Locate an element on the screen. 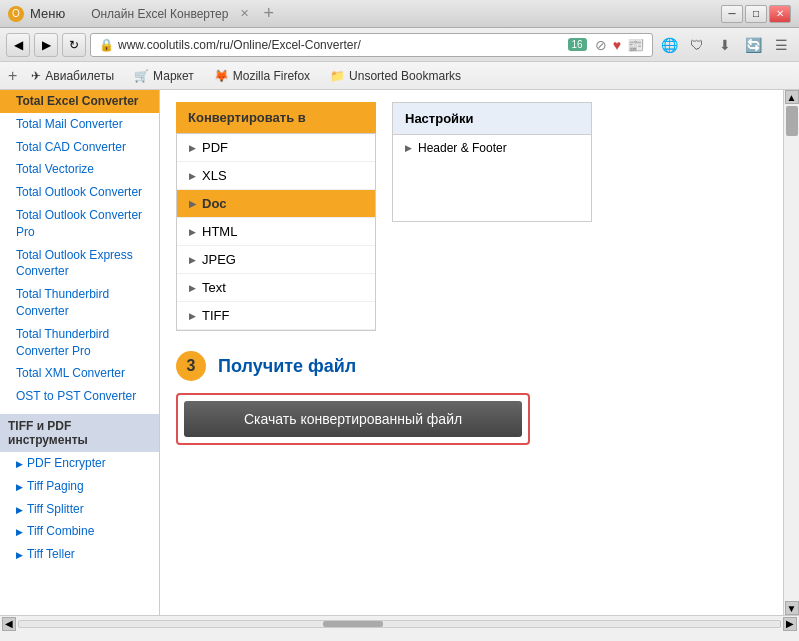 This screenshot has height=641, width=799. sidebar-item-total-outlook: Total Outlook Converter is located at coordinates (80, 192).